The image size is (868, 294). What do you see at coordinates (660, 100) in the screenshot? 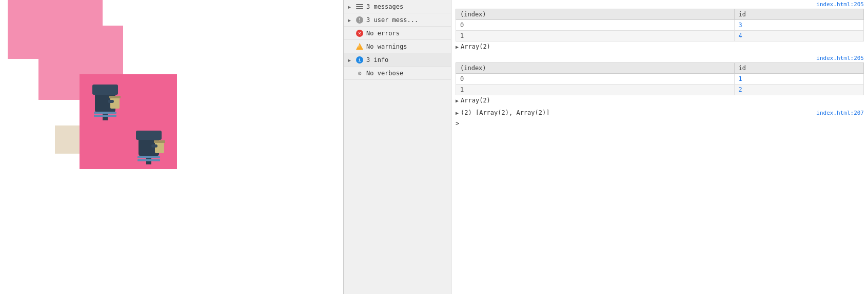
I see `array-row-2: ▶ Array(2)` at bounding box center [660, 100].